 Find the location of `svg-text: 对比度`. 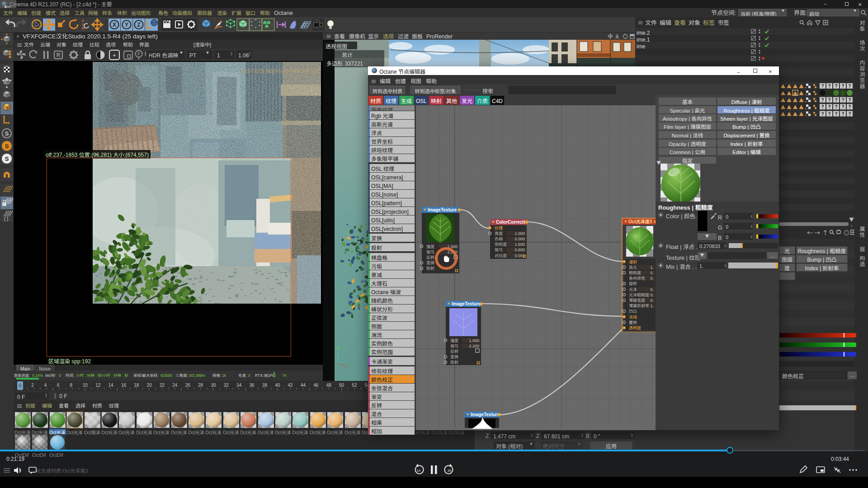

svg-text: 对比度 is located at coordinates (501, 256).